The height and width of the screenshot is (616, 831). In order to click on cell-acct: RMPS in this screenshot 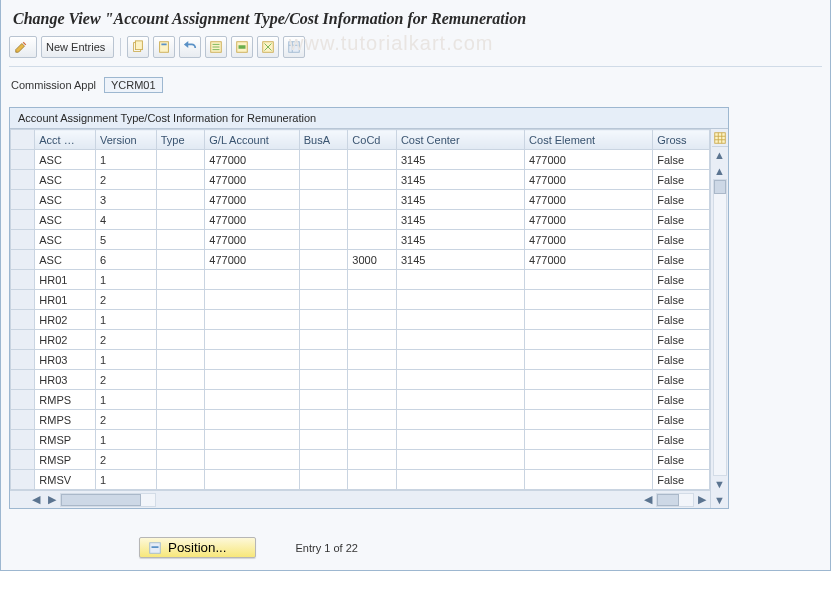, I will do `click(66, 400)`.